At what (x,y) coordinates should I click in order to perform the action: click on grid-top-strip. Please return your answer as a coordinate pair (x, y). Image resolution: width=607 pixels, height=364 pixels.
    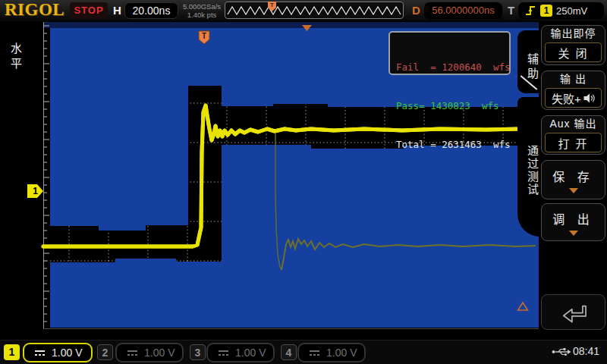
    Looking at the image, I should click on (291, 25).